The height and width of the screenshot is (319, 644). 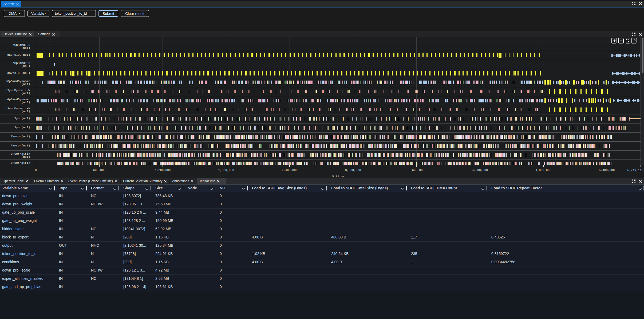 What do you see at coordinates (338, 177) in the screenshot?
I see `svg-text: 5.72 ms` at bounding box center [338, 177].